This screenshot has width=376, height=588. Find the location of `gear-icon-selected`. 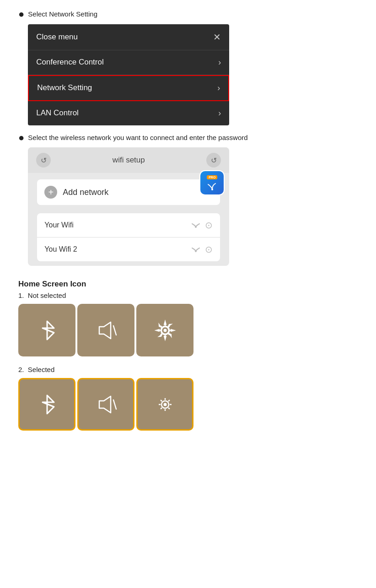

gear-icon-selected is located at coordinates (165, 405).